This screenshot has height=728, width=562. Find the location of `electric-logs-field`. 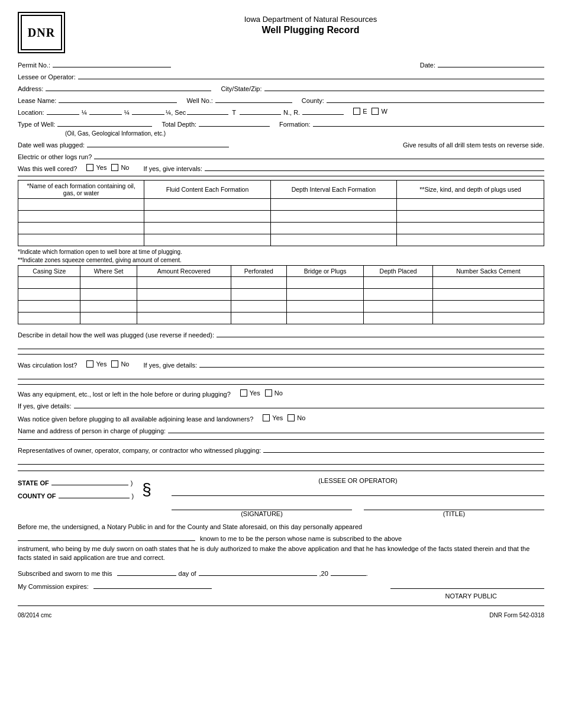

electric-logs-field is located at coordinates (319, 155).